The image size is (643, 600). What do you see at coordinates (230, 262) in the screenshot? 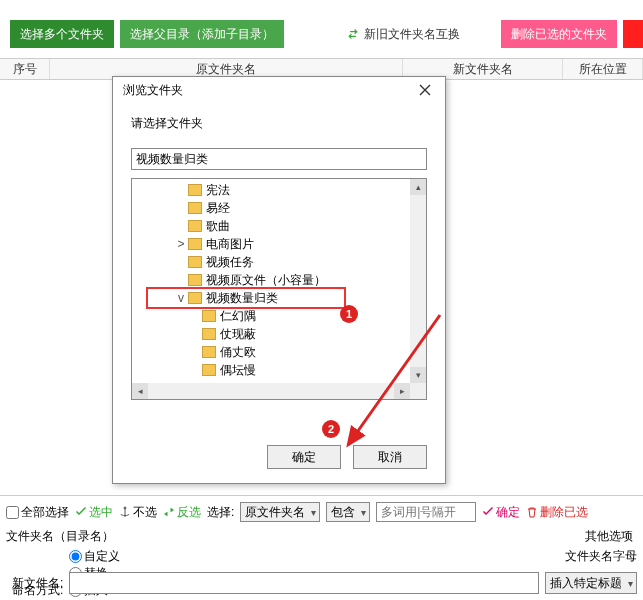
I see `tree-item-label: 视频任务` at bounding box center [230, 262].